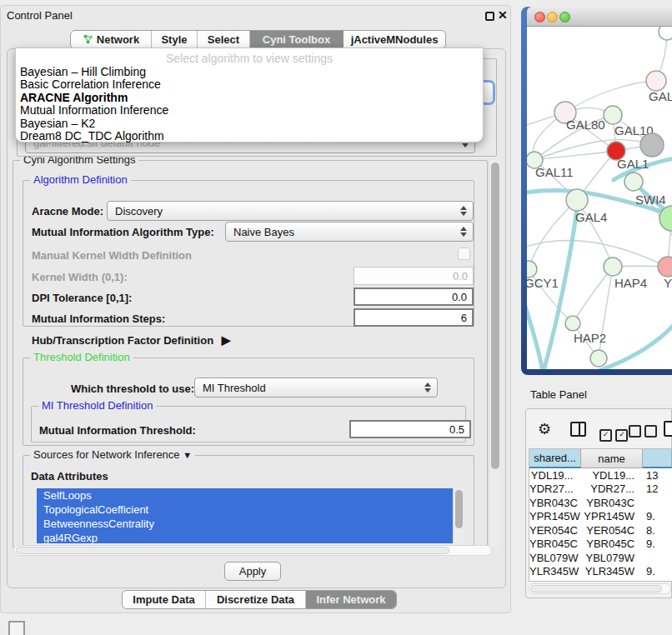 The height and width of the screenshot is (635, 672). What do you see at coordinates (665, 267) in the screenshot?
I see `network-node-y` at bounding box center [665, 267].